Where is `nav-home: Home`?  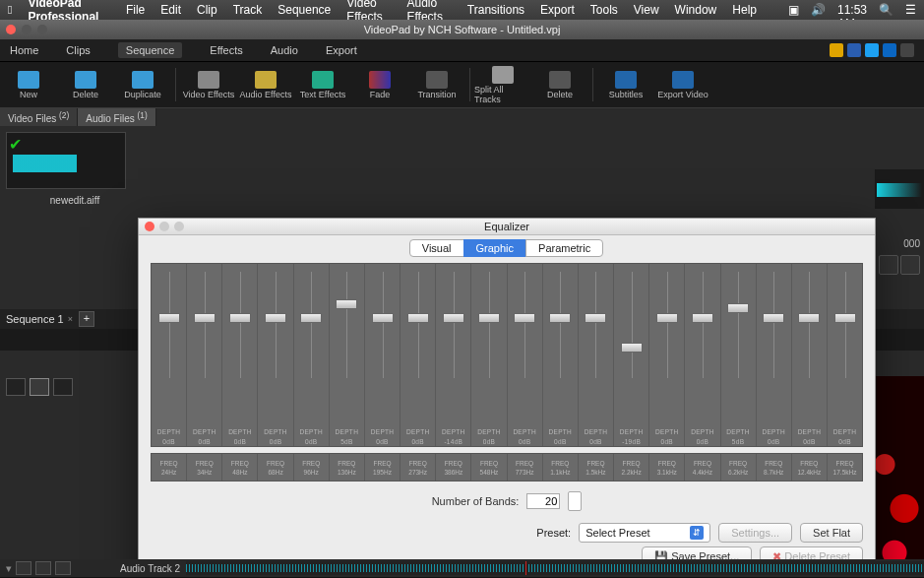 nav-home: Home is located at coordinates (24, 50).